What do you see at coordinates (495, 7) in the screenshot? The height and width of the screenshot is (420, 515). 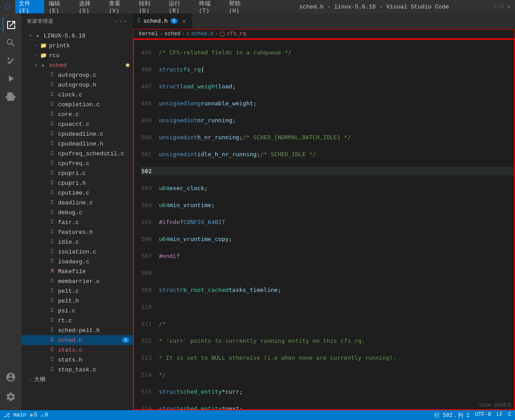 I see `minimize-button: ─` at bounding box center [495, 7].